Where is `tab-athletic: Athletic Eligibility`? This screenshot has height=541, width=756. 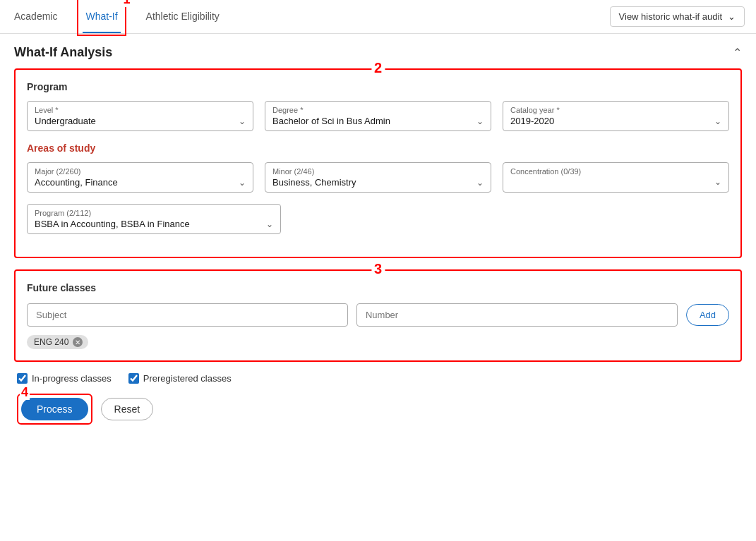
tab-athletic: Athletic Eligibility is located at coordinates (183, 17).